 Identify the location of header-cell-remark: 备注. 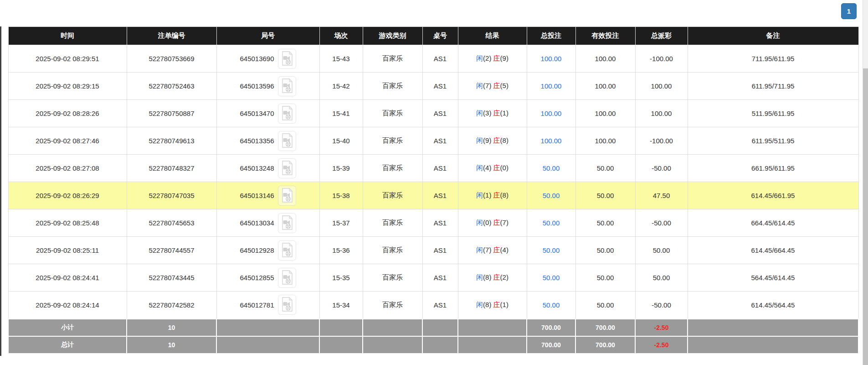
(773, 36).